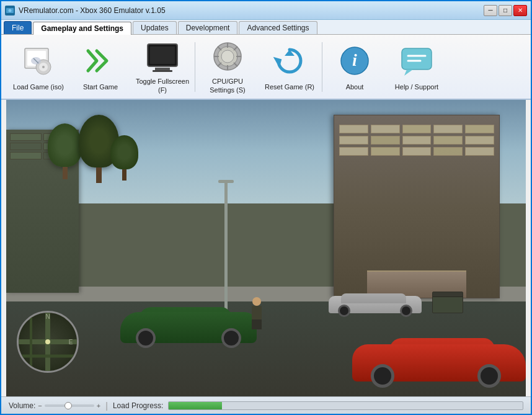 Image resolution: width=532 pixels, height=415 pixels. I want to click on street-light, so click(226, 247).